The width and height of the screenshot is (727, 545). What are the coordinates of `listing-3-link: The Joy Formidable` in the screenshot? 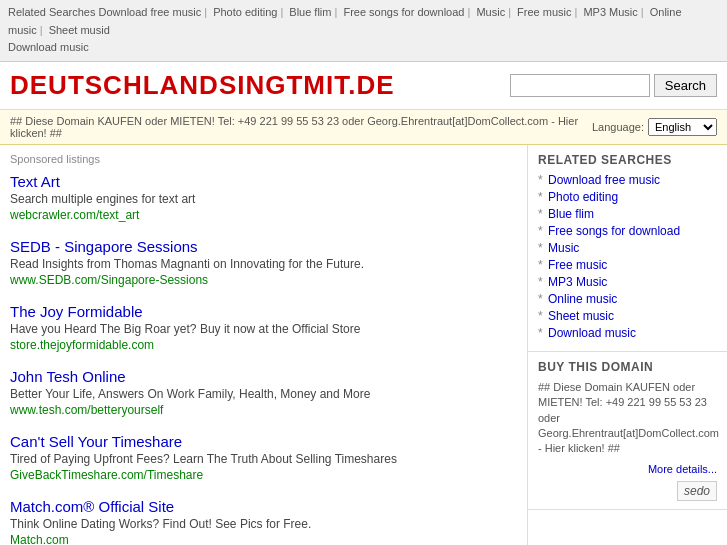 It's located at (76, 312).